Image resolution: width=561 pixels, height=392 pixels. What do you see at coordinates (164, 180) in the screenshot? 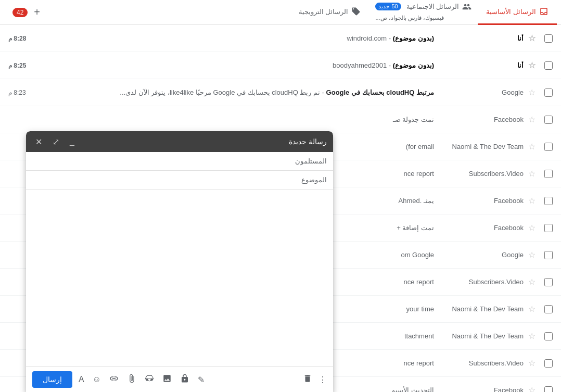
I see `subject-input` at bounding box center [164, 180].